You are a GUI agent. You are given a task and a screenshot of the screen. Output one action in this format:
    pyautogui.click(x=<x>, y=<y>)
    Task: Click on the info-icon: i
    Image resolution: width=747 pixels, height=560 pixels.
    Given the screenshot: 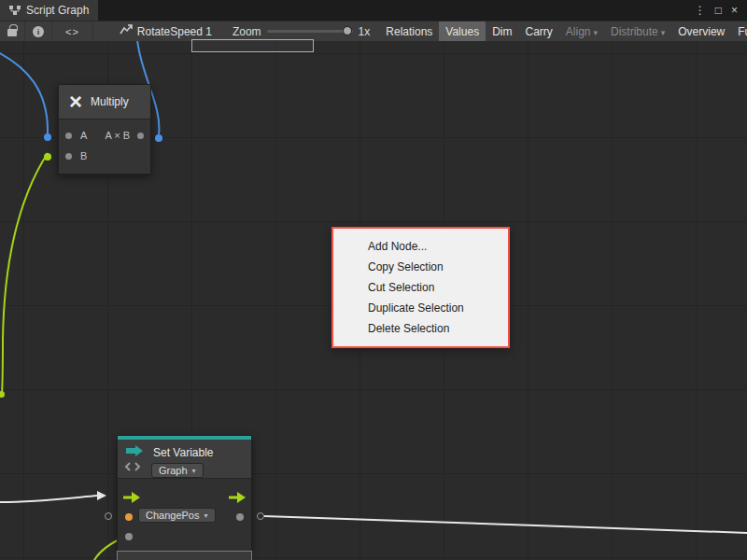 What is the action you would take?
    pyautogui.click(x=38, y=32)
    